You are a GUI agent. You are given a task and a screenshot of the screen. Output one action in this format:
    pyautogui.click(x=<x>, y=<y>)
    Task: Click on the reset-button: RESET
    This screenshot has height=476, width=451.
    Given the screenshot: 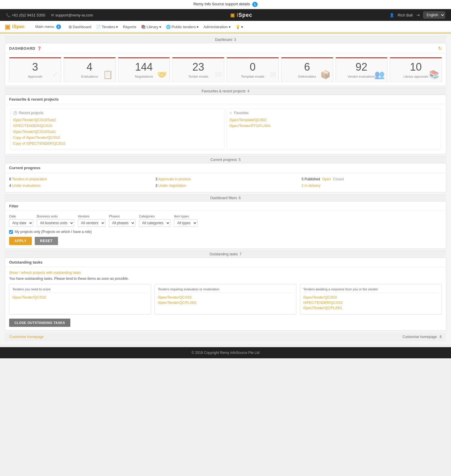 What is the action you would take?
    pyautogui.click(x=47, y=241)
    